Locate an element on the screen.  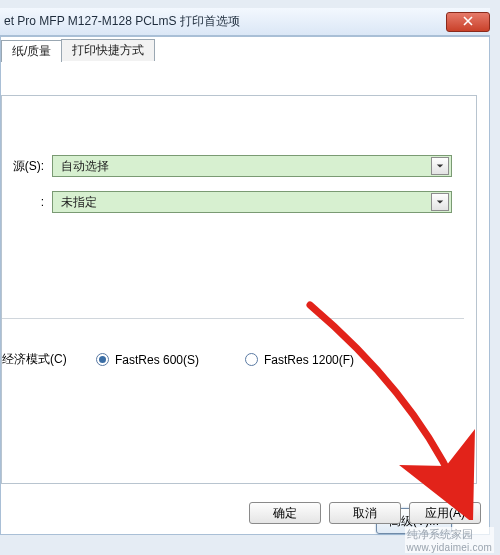
separator is located at coordinates (233, 318).